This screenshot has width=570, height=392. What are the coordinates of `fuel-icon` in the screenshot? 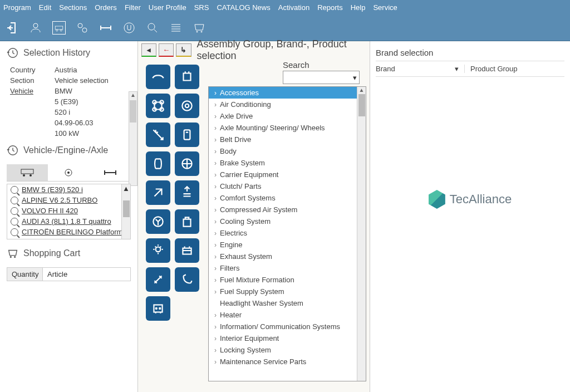 It's located at (187, 135).